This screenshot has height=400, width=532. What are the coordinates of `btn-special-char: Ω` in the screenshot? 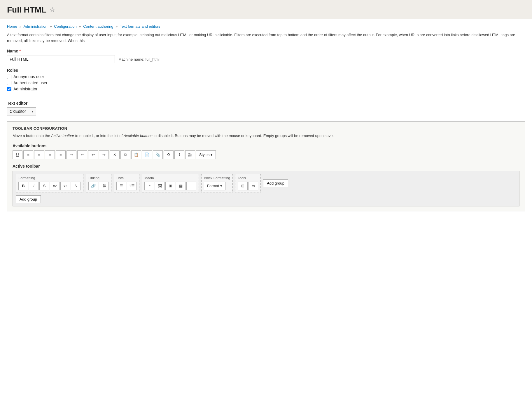 It's located at (169, 155).